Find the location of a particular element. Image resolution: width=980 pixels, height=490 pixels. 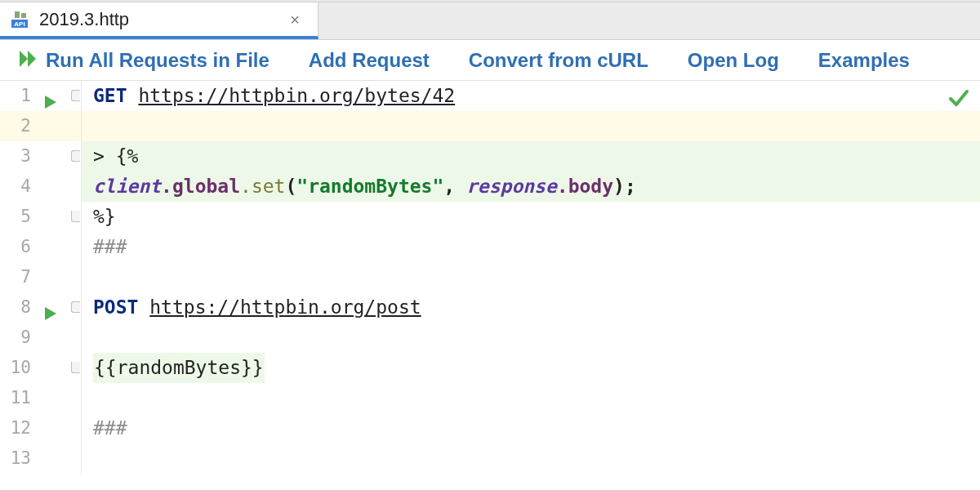

run-all-icon is located at coordinates (29, 60).